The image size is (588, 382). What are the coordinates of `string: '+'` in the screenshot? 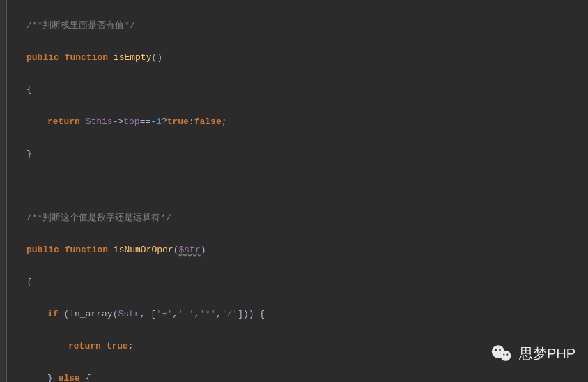 It's located at (164, 314).